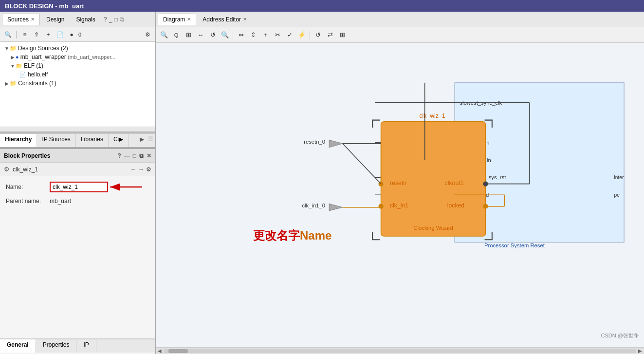 This screenshot has height=354, width=644. What do you see at coordinates (515, 245) in the screenshot?
I see `processor-system-reset-label: Processor System Reset` at bounding box center [515, 245].